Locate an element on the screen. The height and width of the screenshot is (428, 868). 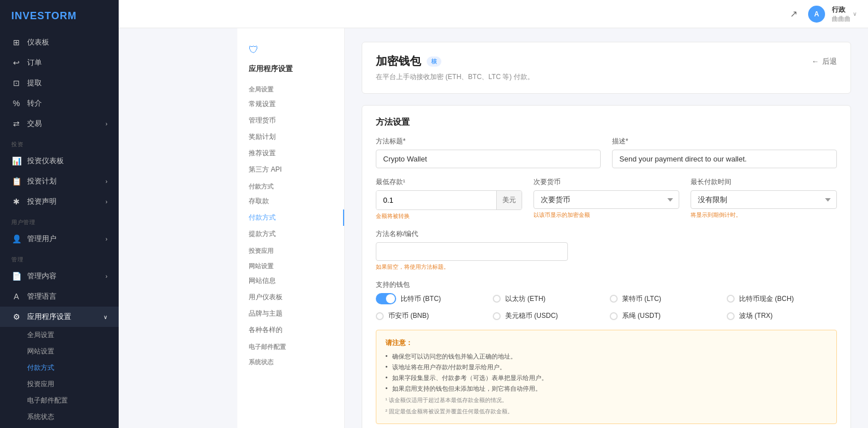
min-deposit-input is located at coordinates (436, 200).